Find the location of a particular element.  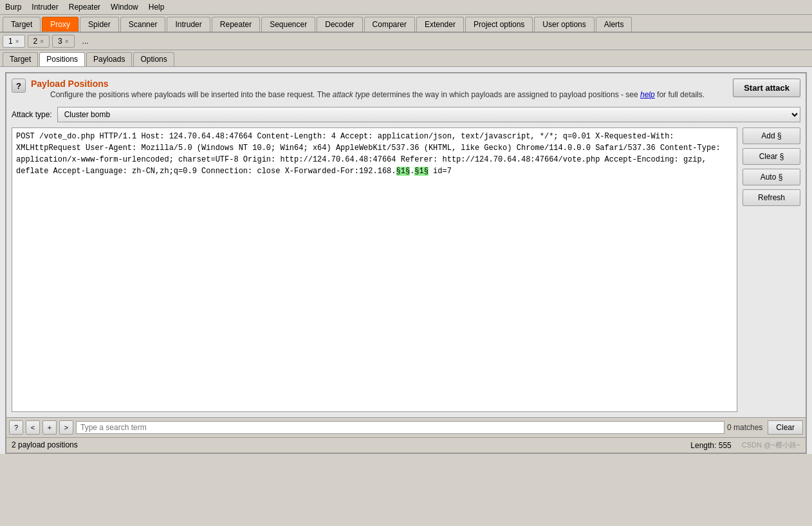

tab-scanner: Scanner is located at coordinates (143, 24).